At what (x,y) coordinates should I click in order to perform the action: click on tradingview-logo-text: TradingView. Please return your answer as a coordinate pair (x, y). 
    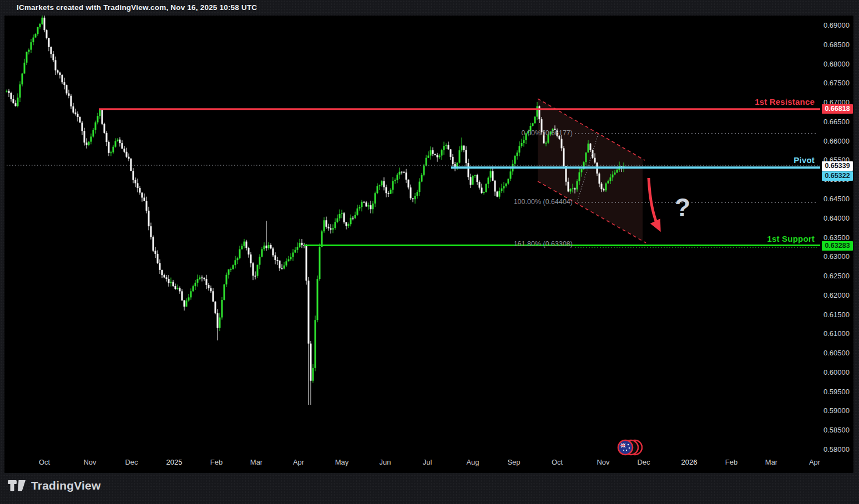
    Looking at the image, I should click on (66, 486).